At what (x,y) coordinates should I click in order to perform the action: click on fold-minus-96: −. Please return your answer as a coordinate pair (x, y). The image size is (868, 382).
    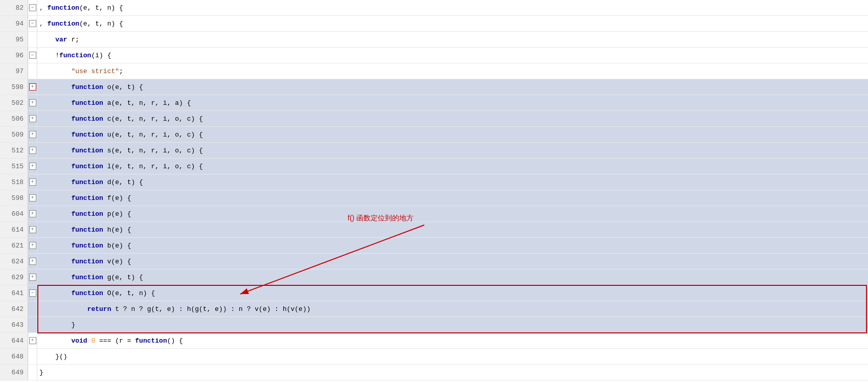
    Looking at the image, I should click on (33, 55).